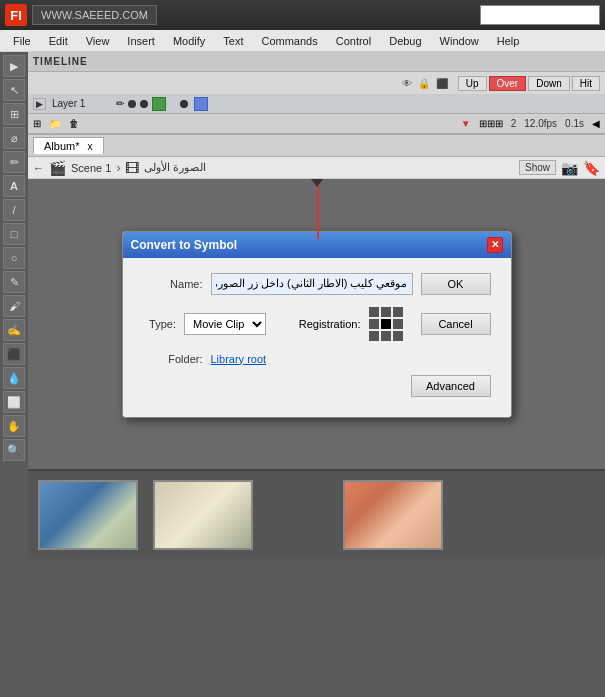 The width and height of the screenshot is (605, 697). I want to click on dialog-folder-row: Folder: Library root, so click(317, 359).